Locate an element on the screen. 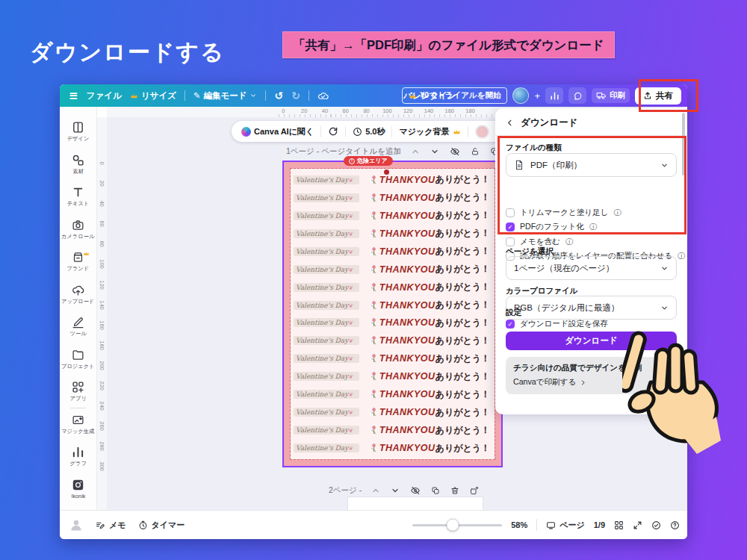  ruler-tick-label: 0 is located at coordinates (102, 163).